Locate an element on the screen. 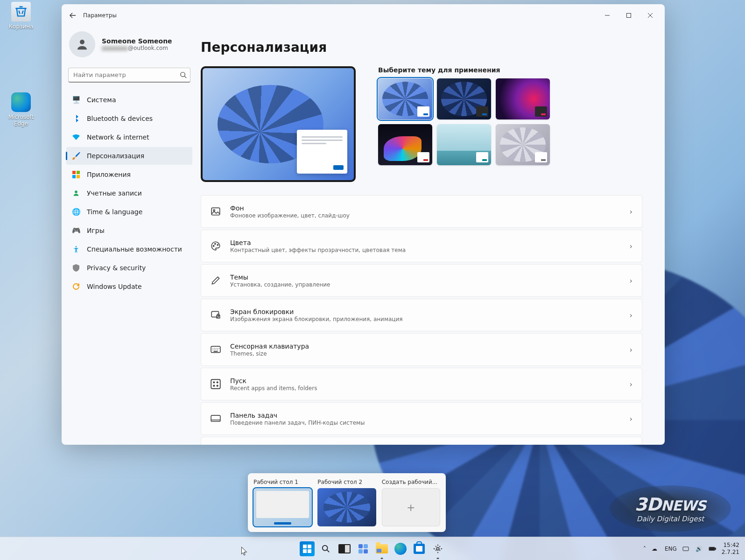  shield-icon is located at coordinates (76, 268).